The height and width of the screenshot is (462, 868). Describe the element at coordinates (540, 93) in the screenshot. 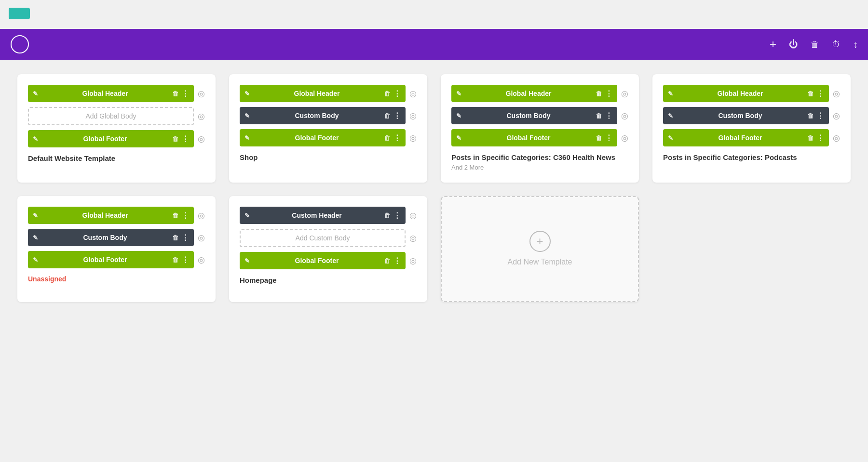

I see `module-row: ✎Global Header🗑⋮◎` at that location.